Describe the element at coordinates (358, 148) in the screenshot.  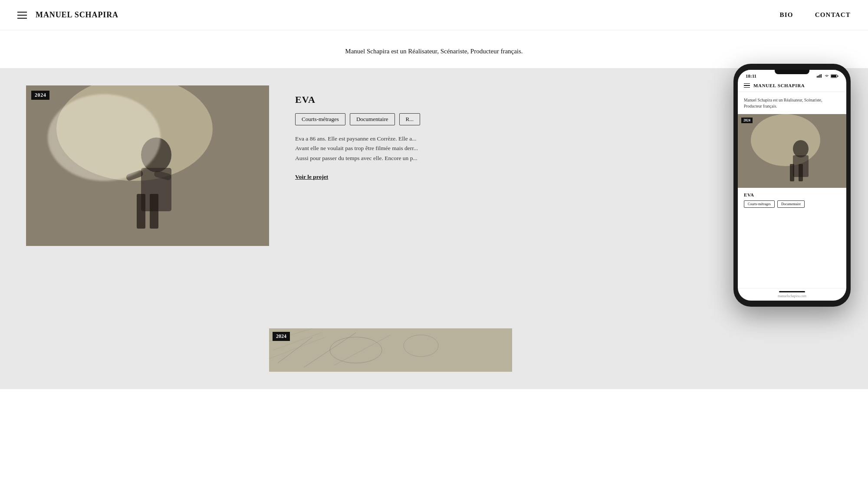
I see `project-eva-description: Eva a 86 ans. Elle est paysanne en Corrè…` at that location.